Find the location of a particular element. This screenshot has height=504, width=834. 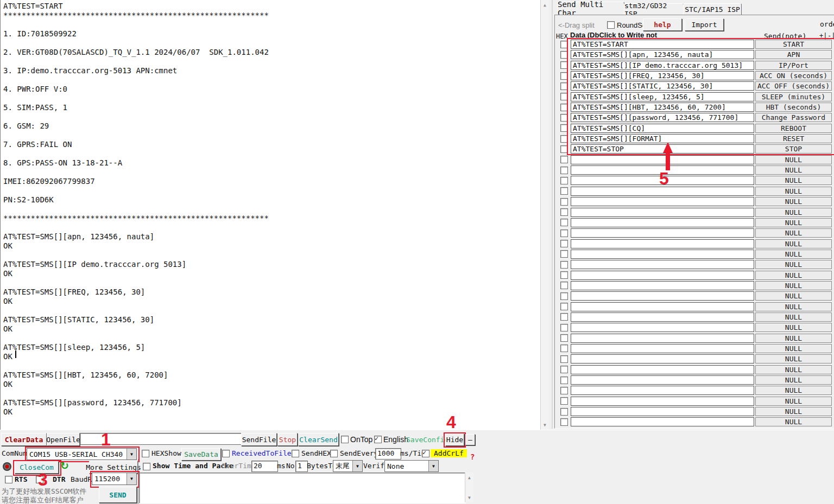

save-config-button: SaveConfig is located at coordinates (427, 439).